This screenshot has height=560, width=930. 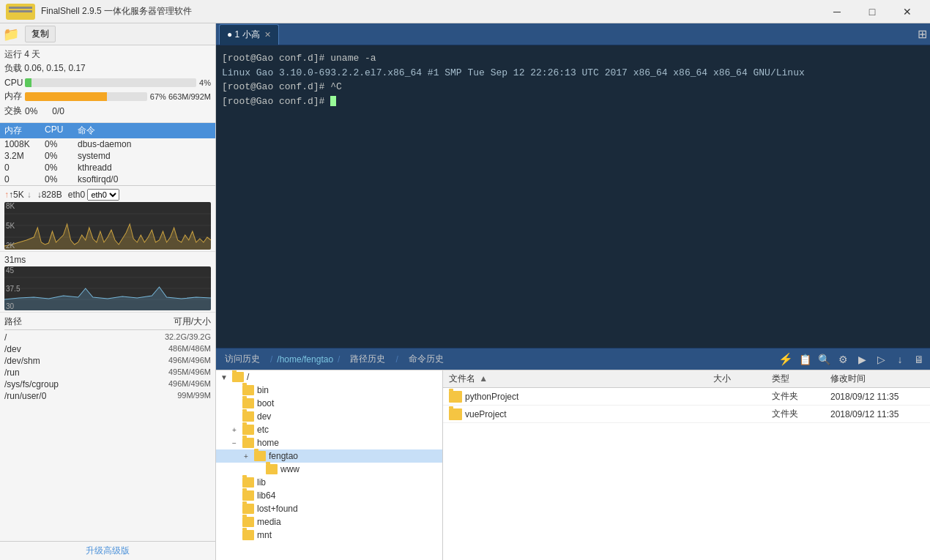 What do you see at coordinates (824, 359) in the screenshot?
I see `search-icon: 🔍` at bounding box center [824, 359].